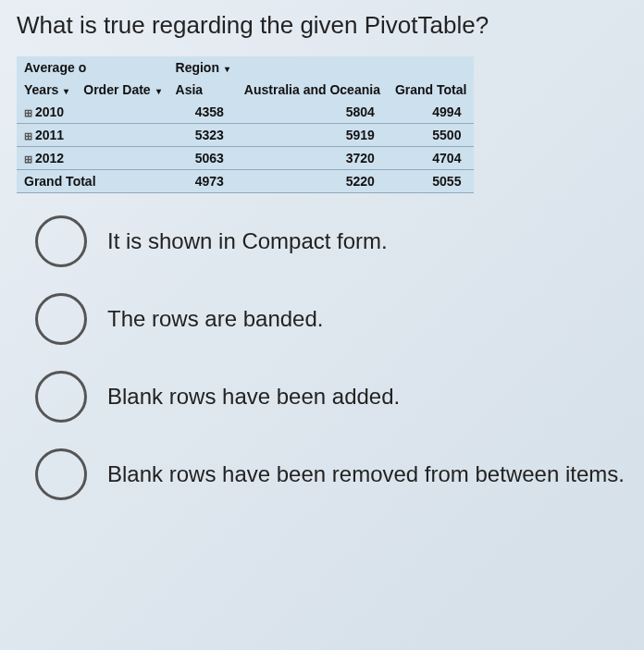  Describe the element at coordinates (331, 474) in the screenshot. I see `option-3: Blank rows have been removed from betwee…` at that location.